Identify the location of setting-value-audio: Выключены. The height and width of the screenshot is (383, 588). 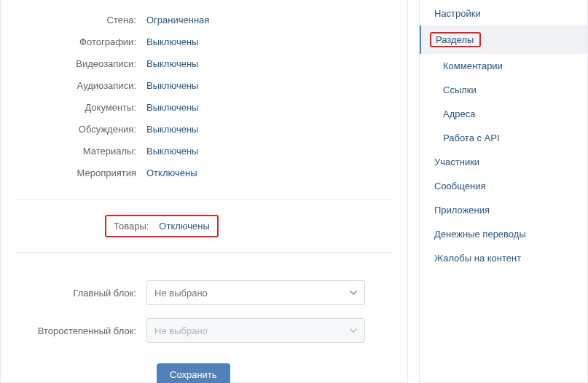
(172, 86).